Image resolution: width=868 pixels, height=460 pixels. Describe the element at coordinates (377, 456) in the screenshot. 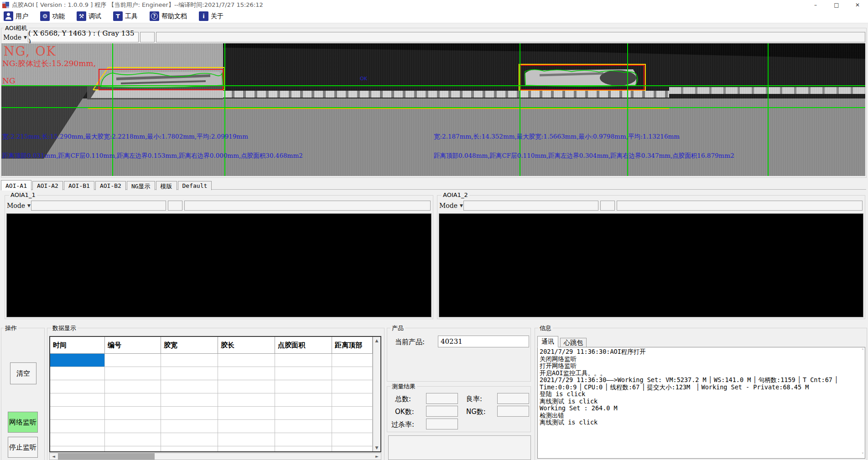

I see `scroll-right-icon: ►` at that location.